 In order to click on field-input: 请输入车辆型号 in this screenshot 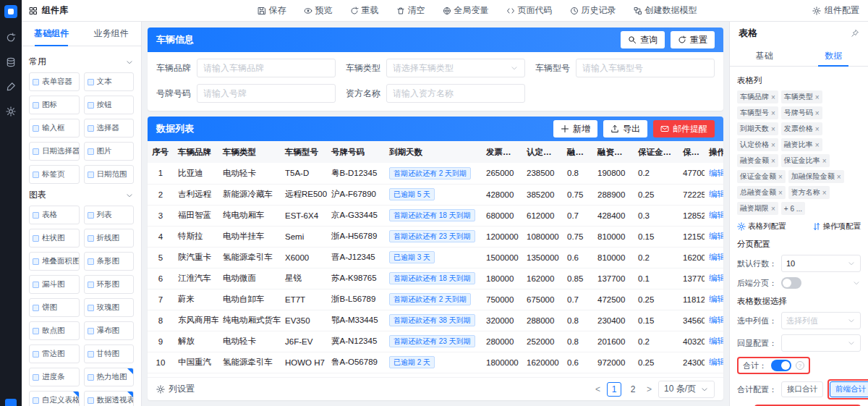, I will do `click(645, 68)`.